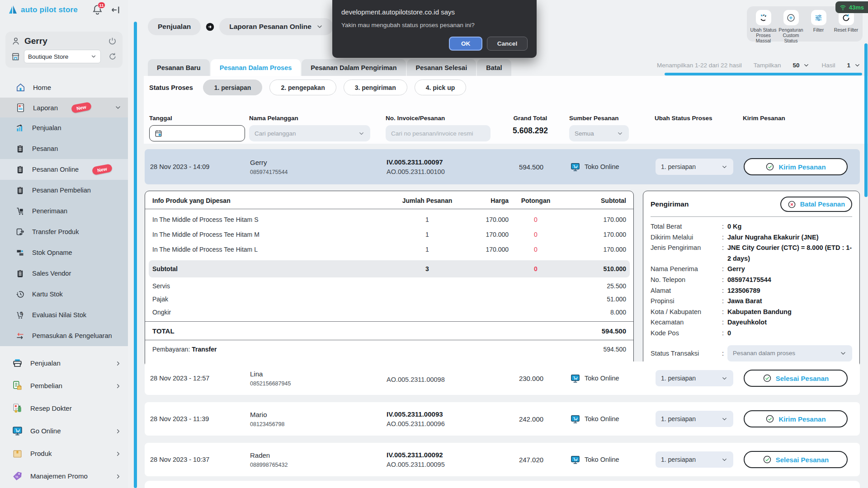 Image resolution: width=868 pixels, height=488 pixels. I want to click on breadcrumb-laporan-pesanan-online: Laporan Pesanan Online, so click(276, 27).